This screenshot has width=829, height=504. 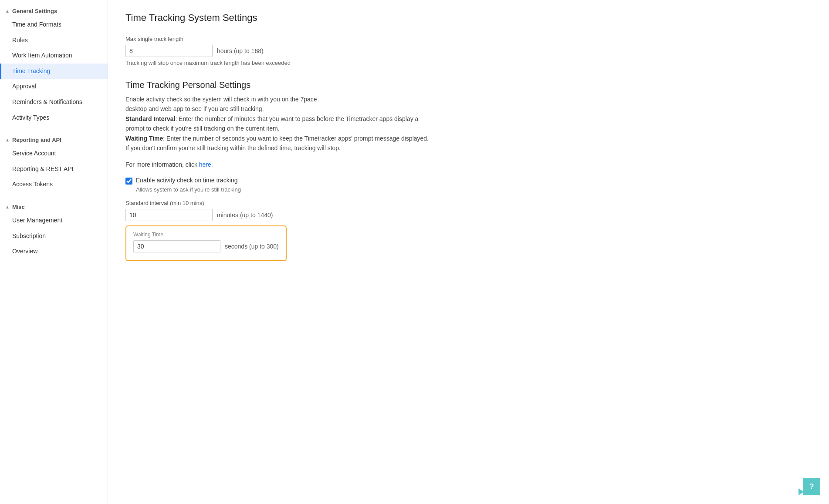 What do you see at coordinates (469, 51) in the screenshot?
I see `max-track-input-row: hours (up to 168)` at bounding box center [469, 51].